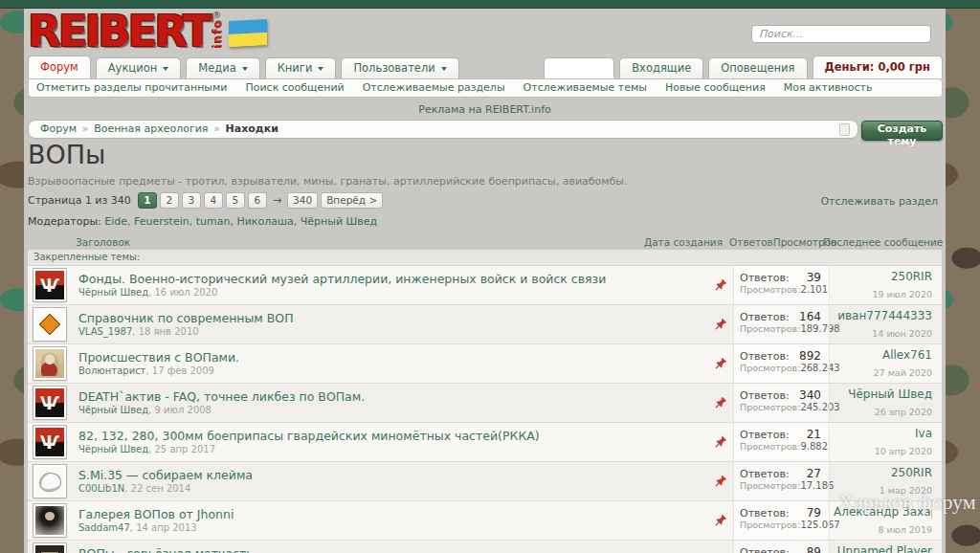 The image size is (980, 553). What do you see at coordinates (484, 285) in the screenshot?
I see `table-row: Фонды. Военно-исторический музей артилле…` at bounding box center [484, 285].